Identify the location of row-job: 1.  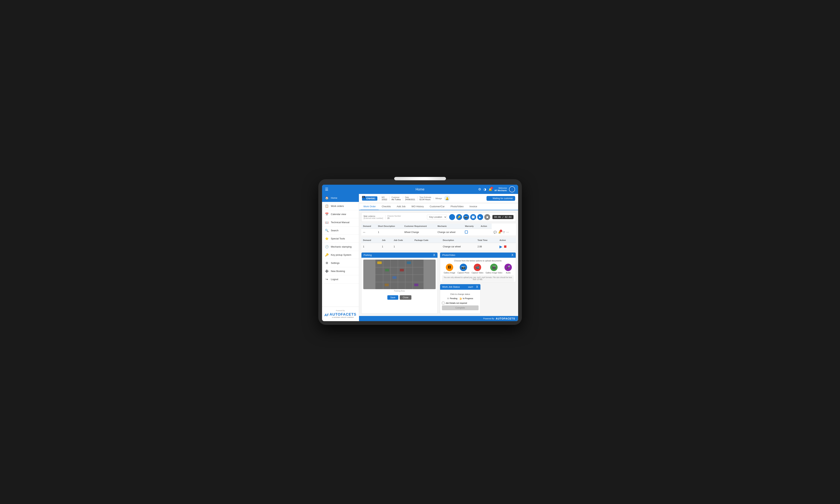
(386, 247).